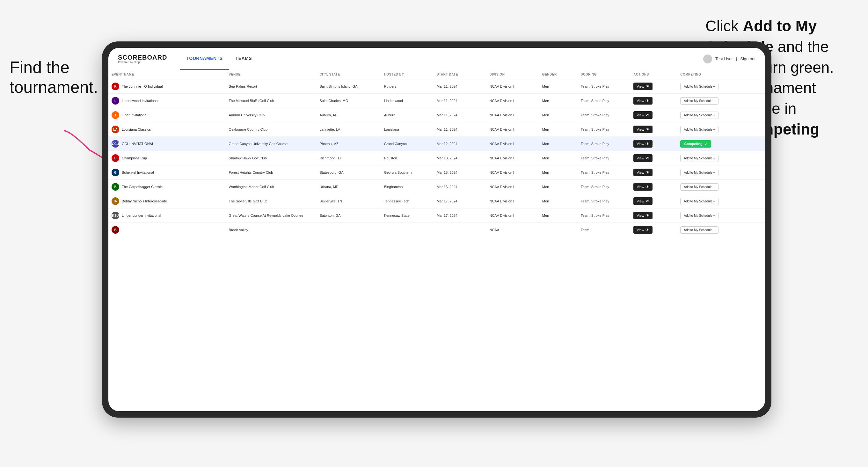 Image resolution: width=868 pixels, height=467 pixels. What do you see at coordinates (136, 129) in the screenshot?
I see `event-name: Louisiana Classics` at bounding box center [136, 129].